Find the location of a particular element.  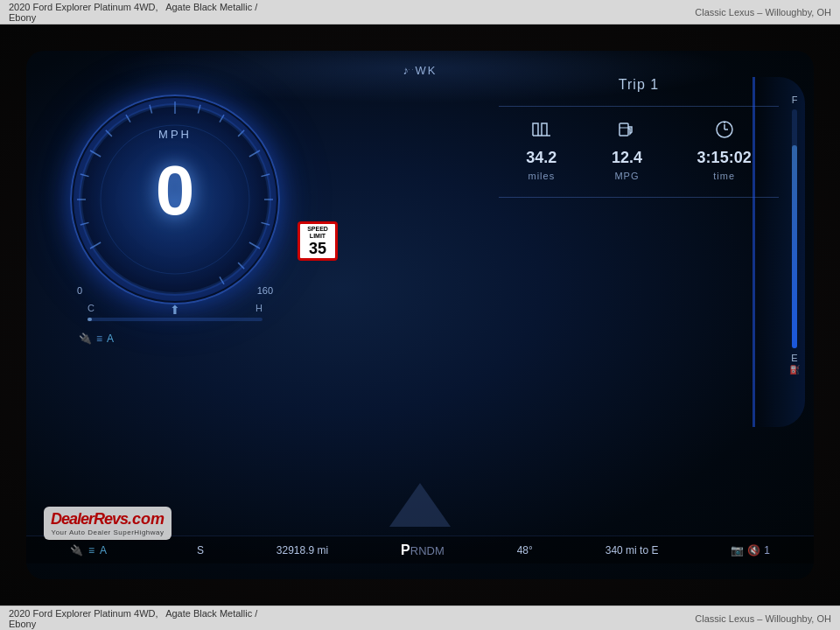

temp-icon: ⬆ is located at coordinates (175, 310).